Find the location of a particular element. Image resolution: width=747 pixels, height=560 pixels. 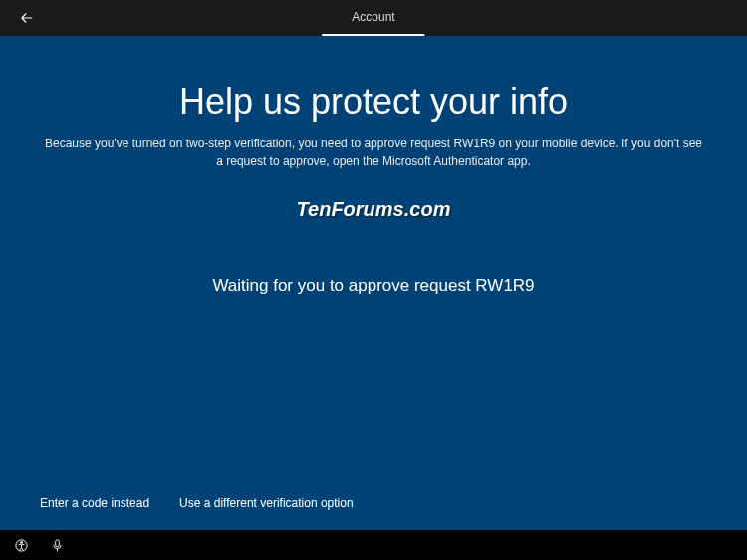

enter-code-link: Enter a code instead is located at coordinates (95, 503).